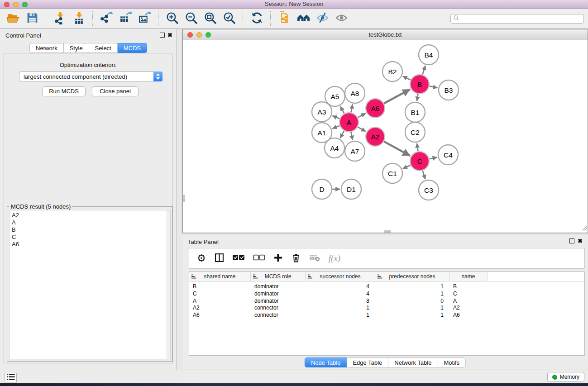  What do you see at coordinates (397, 96) in the screenshot?
I see `graph-edge-A6-B` at bounding box center [397, 96].